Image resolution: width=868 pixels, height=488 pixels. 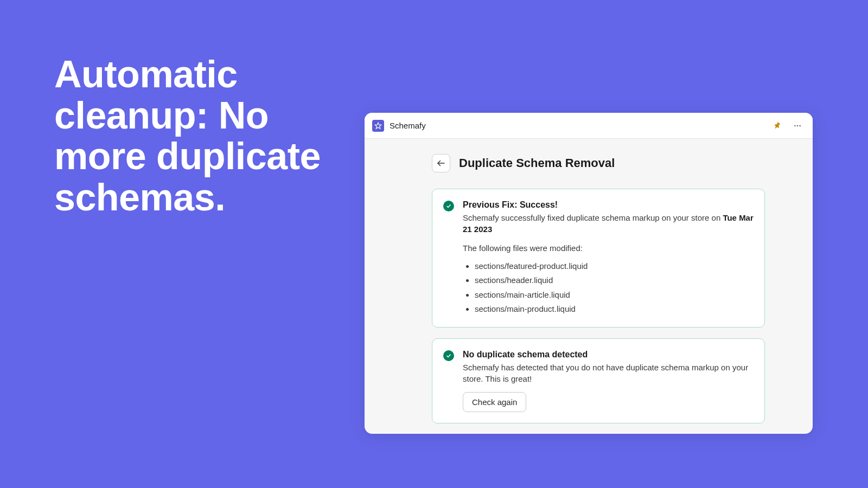 What do you see at coordinates (614, 295) in the screenshot?
I see `file-item: sections/main-article.liquid` at bounding box center [614, 295].